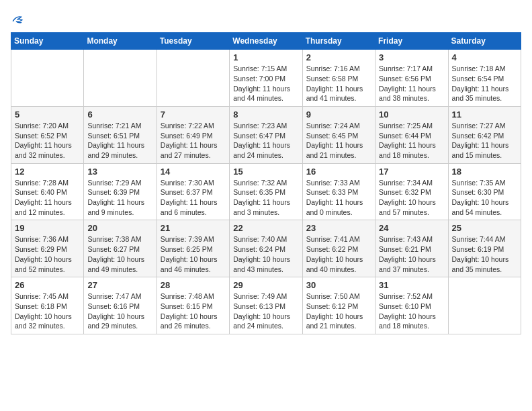 The height and width of the screenshot is (411, 532). What do you see at coordinates (266, 192) in the screenshot?
I see `week-row-3: 12Sunrise: 7:28 AM Sunset: 6:40 PM Dayli…` at bounding box center [266, 192].